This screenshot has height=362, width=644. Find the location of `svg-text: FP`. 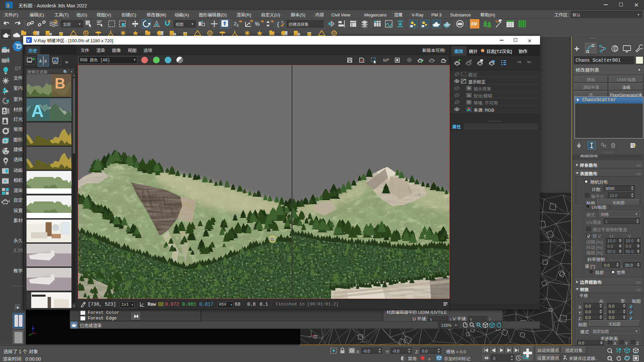

svg-text: FP is located at coordinates (474, 24).